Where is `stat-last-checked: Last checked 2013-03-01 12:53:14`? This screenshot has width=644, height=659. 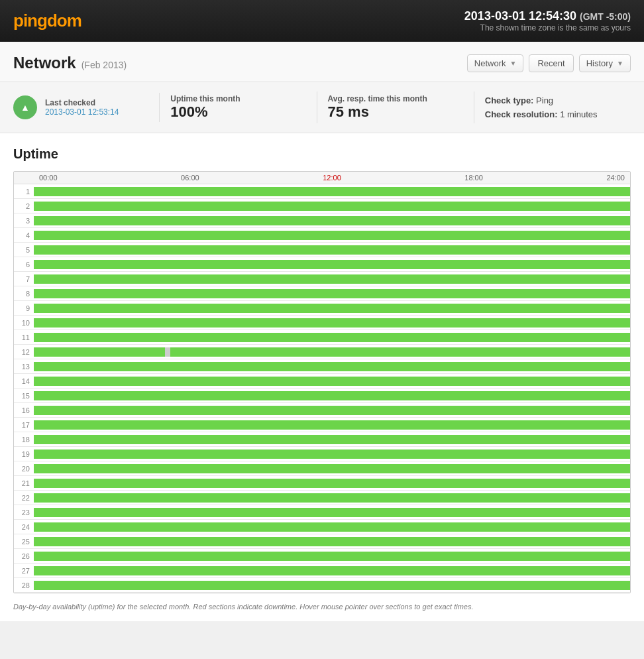 stat-last-checked: Last checked 2013-03-01 12:53:14 is located at coordinates (86, 107).